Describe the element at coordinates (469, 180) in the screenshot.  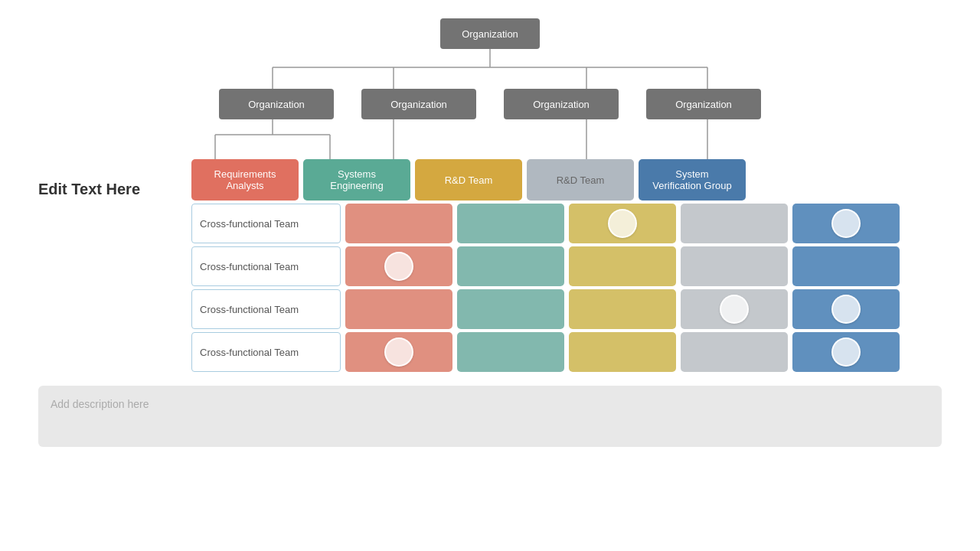
I see `col-header-rd1: R&D Team` at that location.